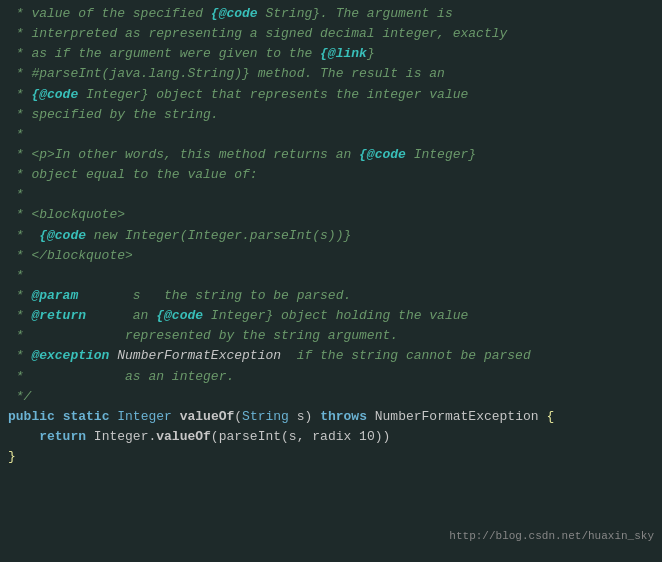 The width and height of the screenshot is (662, 562). I want to click on code-token: public, so click(32, 417).